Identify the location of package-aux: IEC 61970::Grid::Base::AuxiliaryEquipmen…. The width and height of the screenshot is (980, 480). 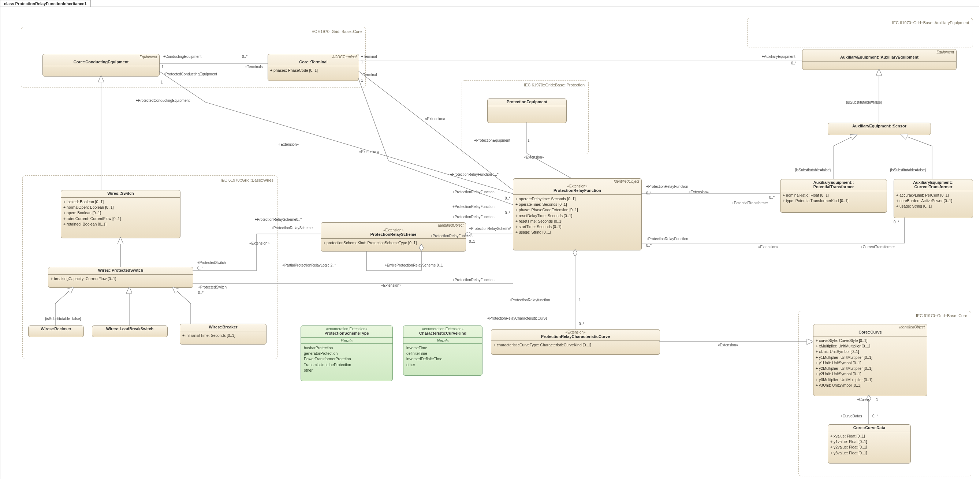
(860, 33).